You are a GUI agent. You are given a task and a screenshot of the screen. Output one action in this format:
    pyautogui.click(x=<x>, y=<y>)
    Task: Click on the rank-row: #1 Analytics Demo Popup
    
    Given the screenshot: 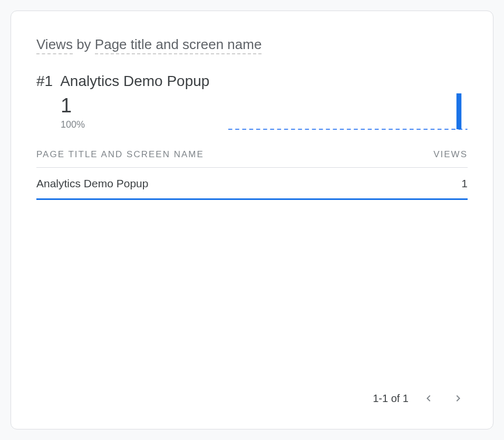 What is the action you would take?
    pyautogui.click(x=123, y=81)
    